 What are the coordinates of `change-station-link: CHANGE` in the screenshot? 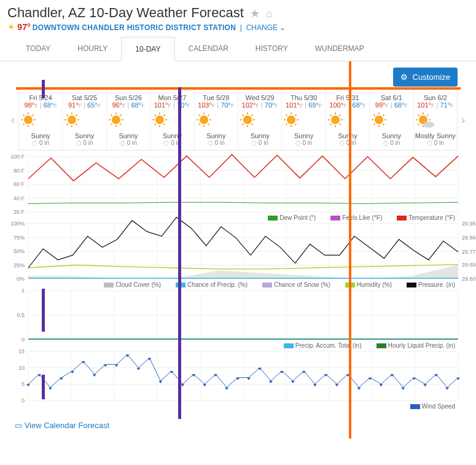 It's located at (262, 28).